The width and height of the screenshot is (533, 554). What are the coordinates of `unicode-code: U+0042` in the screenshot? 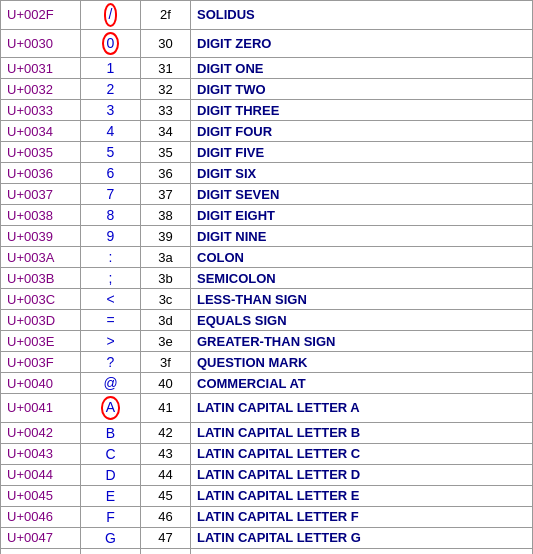 It's located at (41, 432).